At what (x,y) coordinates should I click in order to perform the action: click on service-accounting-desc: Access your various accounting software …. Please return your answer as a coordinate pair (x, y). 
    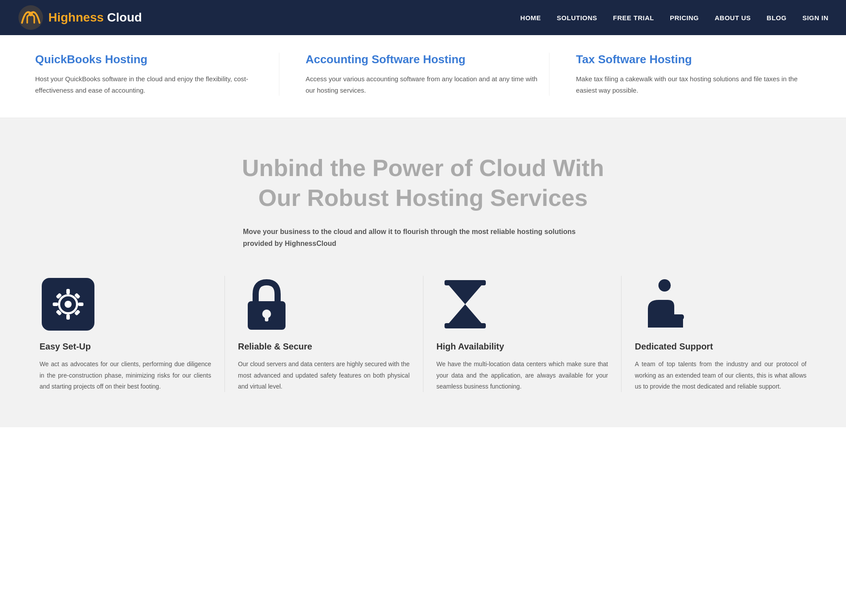
    Looking at the image, I should click on (423, 84).